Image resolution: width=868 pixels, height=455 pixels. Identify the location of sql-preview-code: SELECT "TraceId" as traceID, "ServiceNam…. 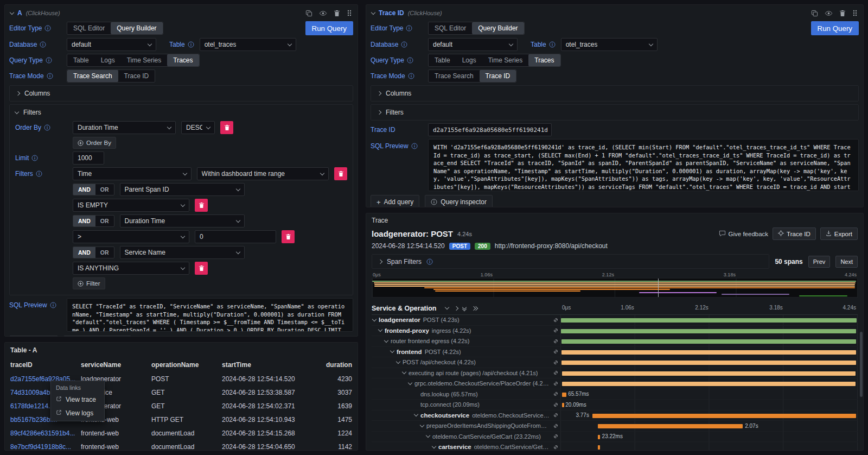
(210, 315).